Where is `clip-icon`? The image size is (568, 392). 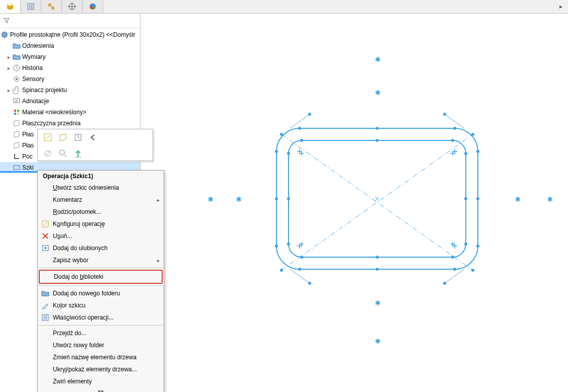
clip-icon is located at coordinates (17, 90).